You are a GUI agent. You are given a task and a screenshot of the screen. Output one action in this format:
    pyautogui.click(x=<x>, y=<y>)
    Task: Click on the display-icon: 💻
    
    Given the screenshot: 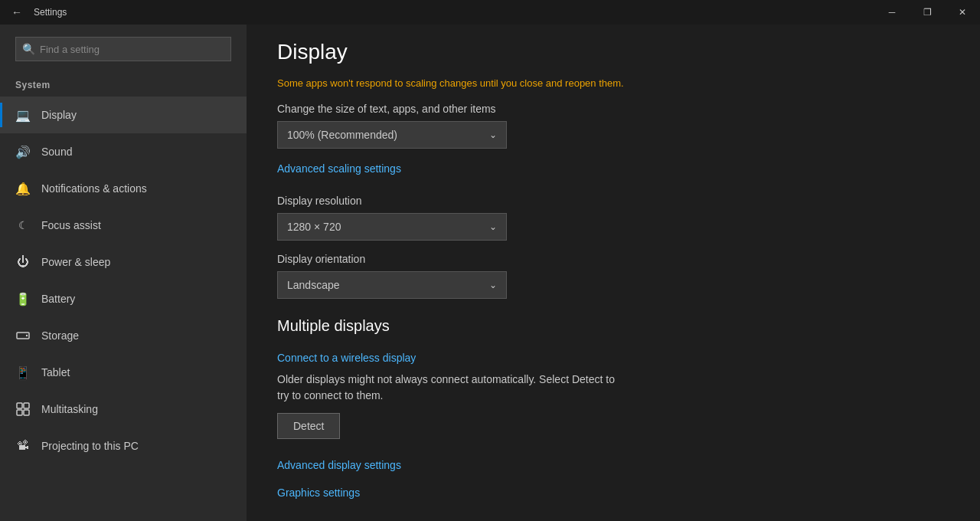 What is the action you would take?
    pyautogui.click(x=23, y=115)
    